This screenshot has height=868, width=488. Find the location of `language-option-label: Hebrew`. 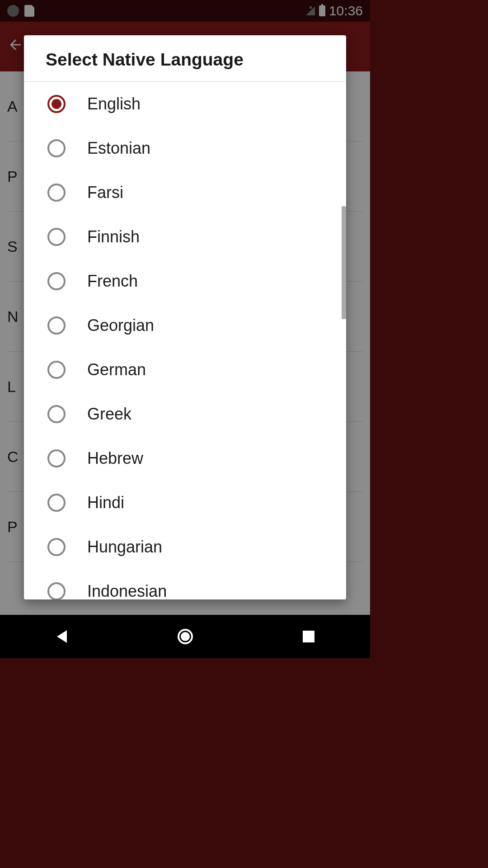

language-option-label: Hebrew is located at coordinates (115, 458).